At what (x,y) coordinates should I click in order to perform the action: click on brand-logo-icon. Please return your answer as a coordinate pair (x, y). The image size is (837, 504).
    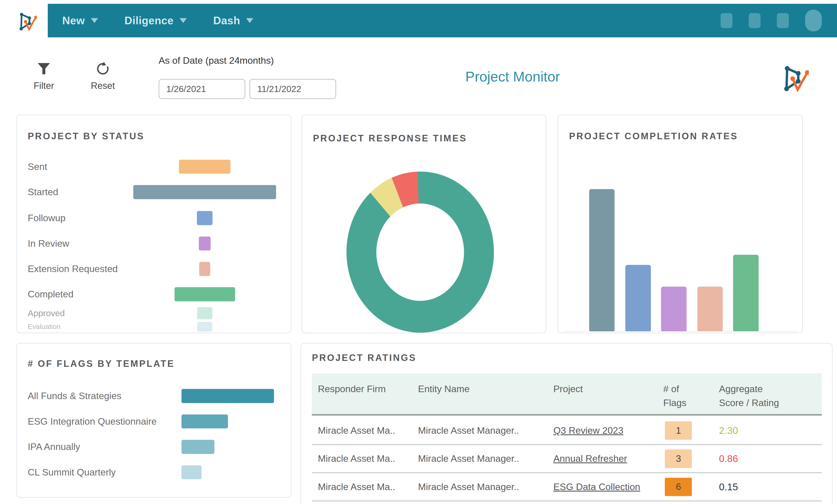
    Looking at the image, I should click on (26, 20).